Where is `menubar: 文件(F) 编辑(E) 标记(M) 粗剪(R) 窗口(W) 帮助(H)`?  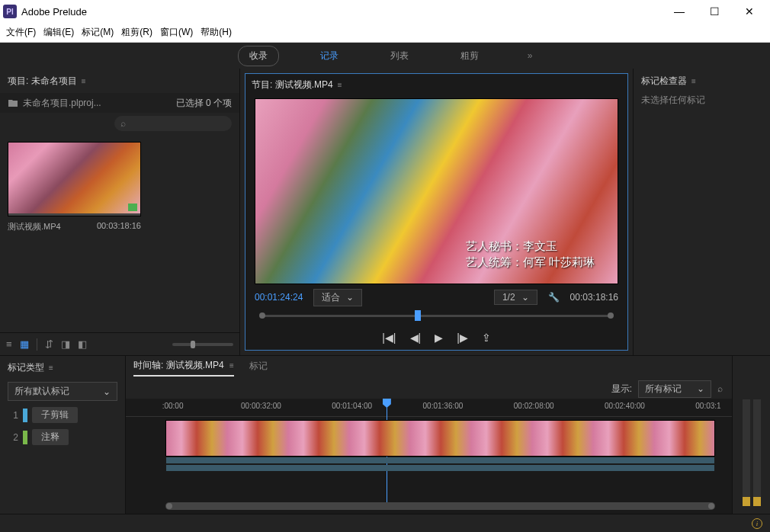
menubar: 文件(F) 编辑(E) 标记(M) 粗剪(R) 窗口(W) 帮助(H) is located at coordinates (385, 33).